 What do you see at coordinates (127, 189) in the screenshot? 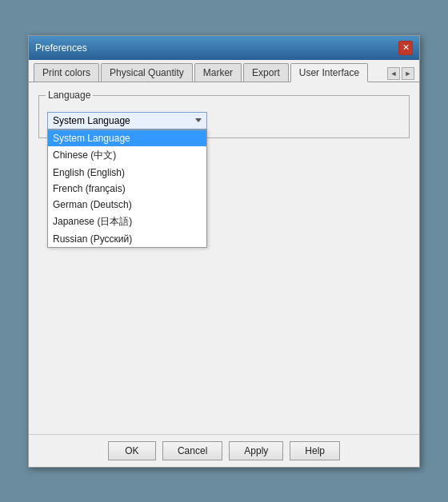
I see `dropdown-item-french: French (français)` at bounding box center [127, 189].